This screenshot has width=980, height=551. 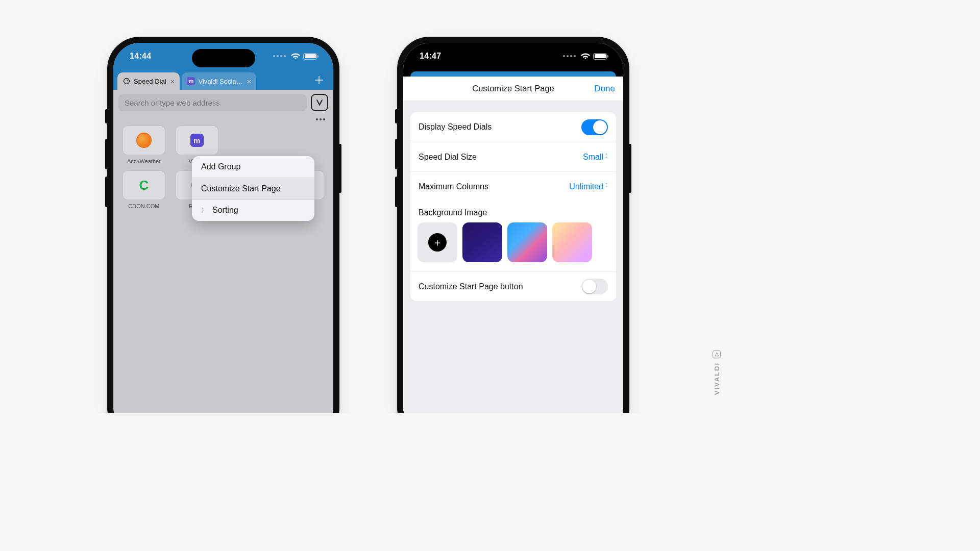 What do you see at coordinates (430, 56) in the screenshot?
I see `clock: 14:47` at bounding box center [430, 56].